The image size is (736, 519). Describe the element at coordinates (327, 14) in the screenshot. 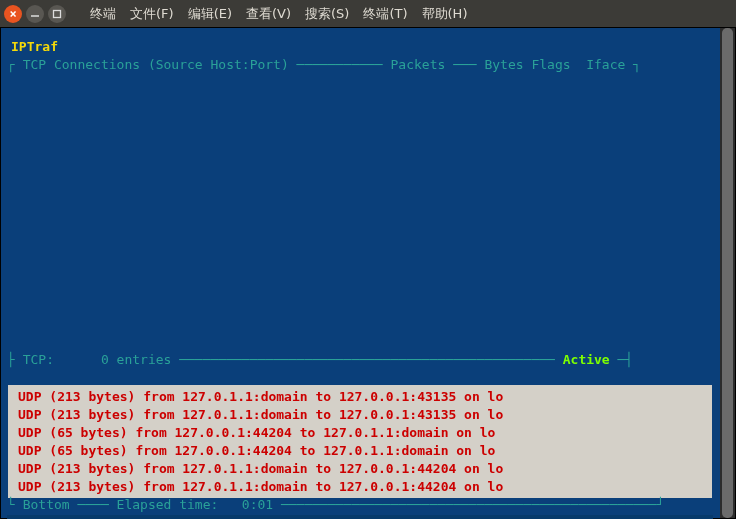

I see `menu-search: 搜索(S)` at that location.